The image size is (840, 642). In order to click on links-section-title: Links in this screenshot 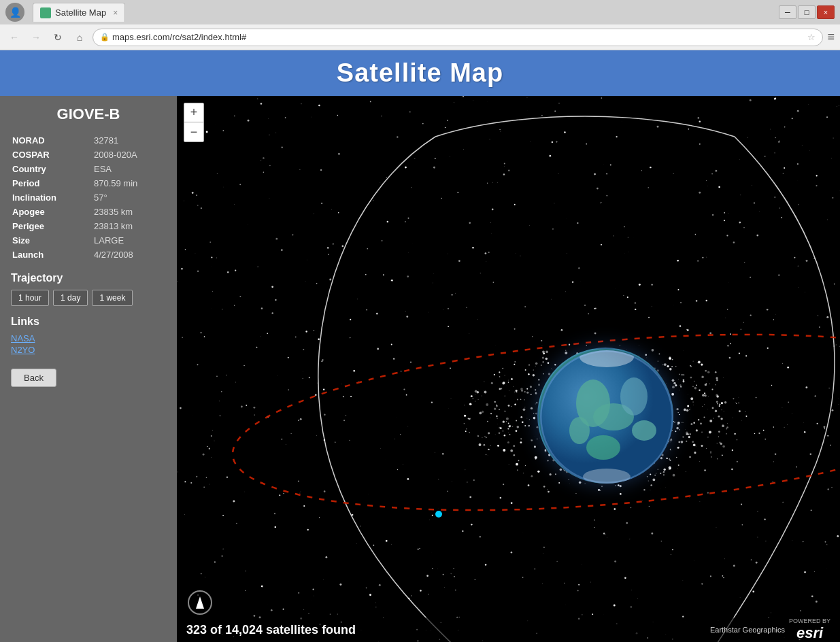, I will do `click(88, 322)`.